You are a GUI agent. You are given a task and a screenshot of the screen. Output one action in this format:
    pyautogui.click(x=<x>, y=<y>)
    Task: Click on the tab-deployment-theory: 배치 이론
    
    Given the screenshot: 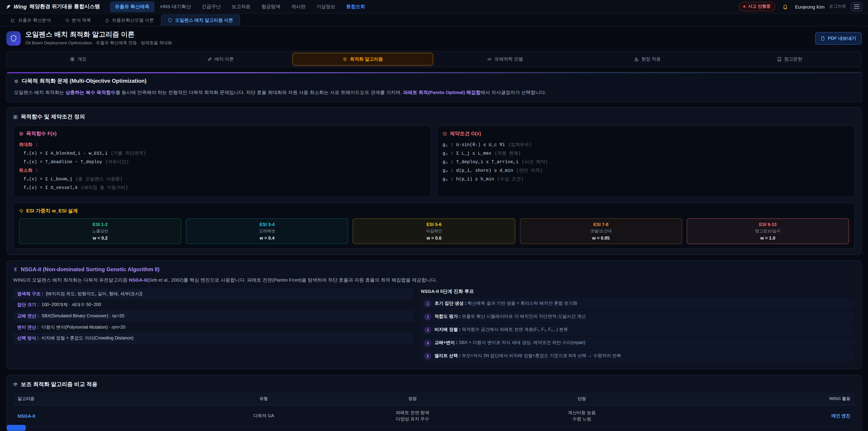 What is the action you would take?
    pyautogui.click(x=220, y=59)
    